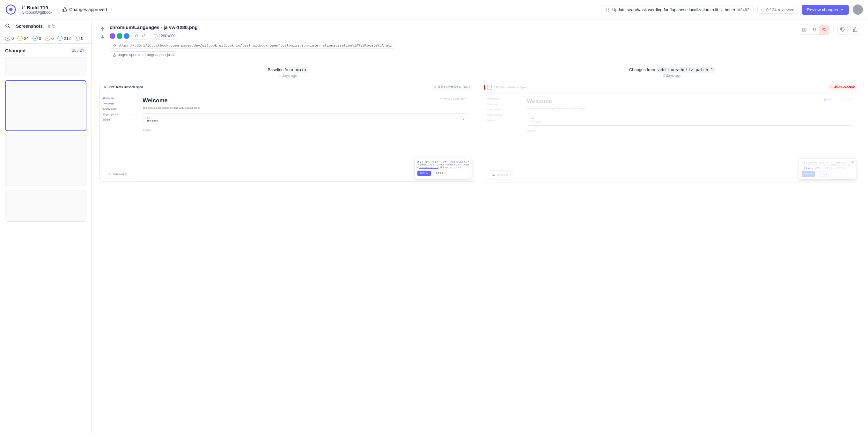 The width and height of the screenshot is (868, 435). I want to click on tab-info: Info, so click(52, 26).